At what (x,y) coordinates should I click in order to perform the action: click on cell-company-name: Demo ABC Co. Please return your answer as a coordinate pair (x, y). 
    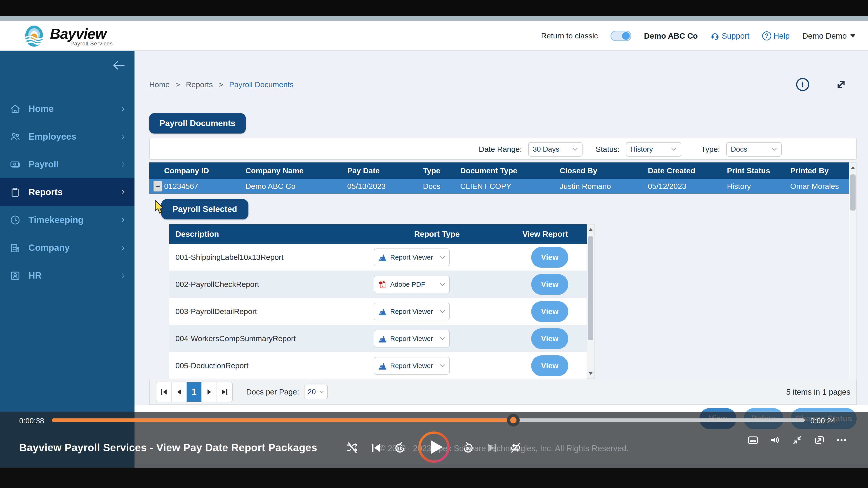
    Looking at the image, I should click on (297, 186).